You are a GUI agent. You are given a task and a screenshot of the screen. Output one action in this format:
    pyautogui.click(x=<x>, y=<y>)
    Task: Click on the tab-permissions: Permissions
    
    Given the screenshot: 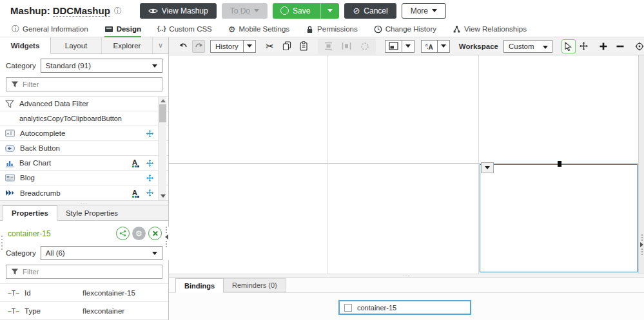 What is the action you would take?
    pyautogui.click(x=331, y=30)
    